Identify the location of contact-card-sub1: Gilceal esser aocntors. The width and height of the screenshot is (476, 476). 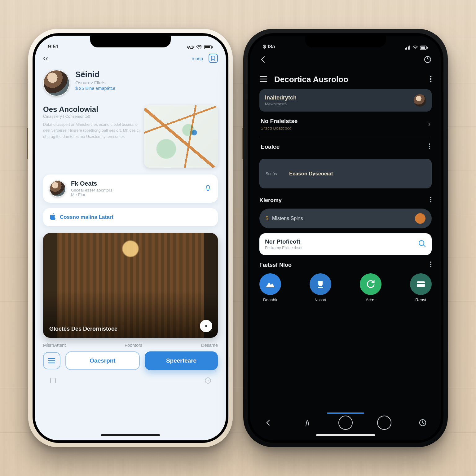
(135, 190).